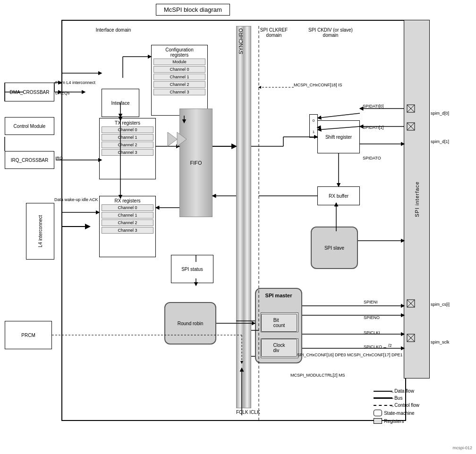 The height and width of the screenshot is (454, 476). I want to click on legend: → Data flow → Bus → Control flow State-m…, so click(397, 407).